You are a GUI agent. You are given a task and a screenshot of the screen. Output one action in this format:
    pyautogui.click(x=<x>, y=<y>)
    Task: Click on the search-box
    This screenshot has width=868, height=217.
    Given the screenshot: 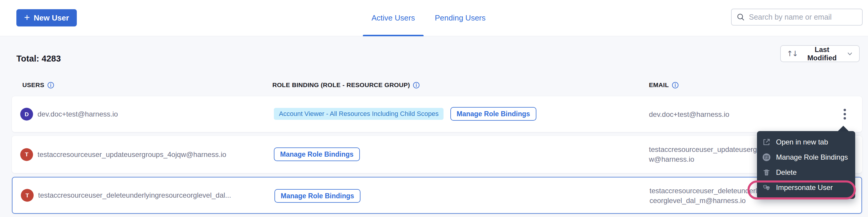 What is the action you would take?
    pyautogui.click(x=797, y=17)
    